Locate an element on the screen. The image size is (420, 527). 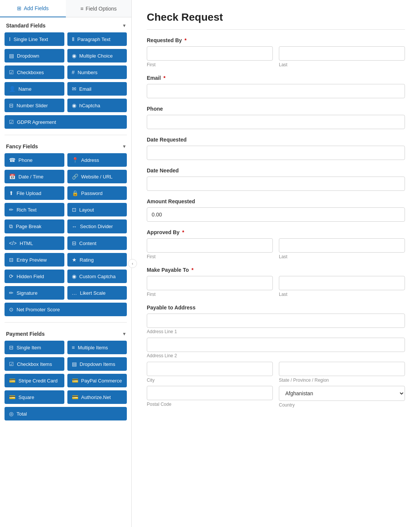
address-line-2-input is located at coordinates (276, 345).